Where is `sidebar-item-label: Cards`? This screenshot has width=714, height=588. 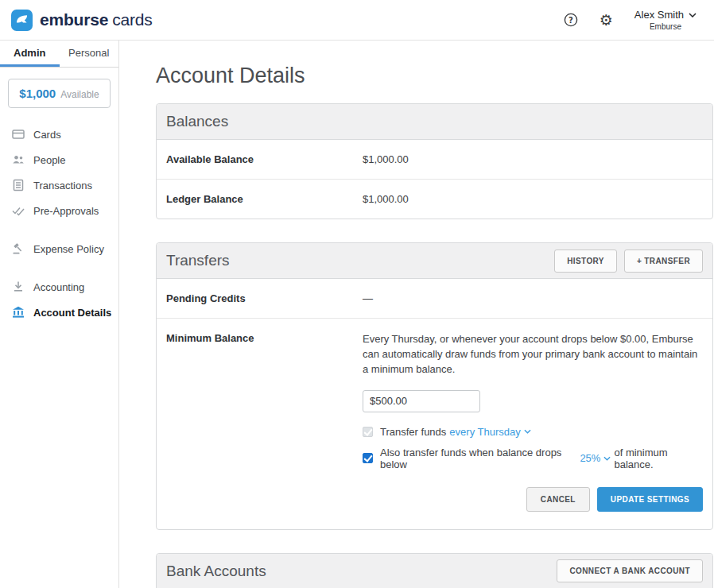 sidebar-item-label: Cards is located at coordinates (48, 135).